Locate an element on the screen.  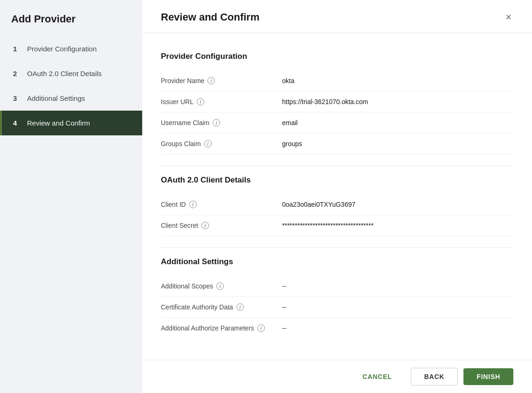
info-icon-client-secret: i is located at coordinates (205, 225).